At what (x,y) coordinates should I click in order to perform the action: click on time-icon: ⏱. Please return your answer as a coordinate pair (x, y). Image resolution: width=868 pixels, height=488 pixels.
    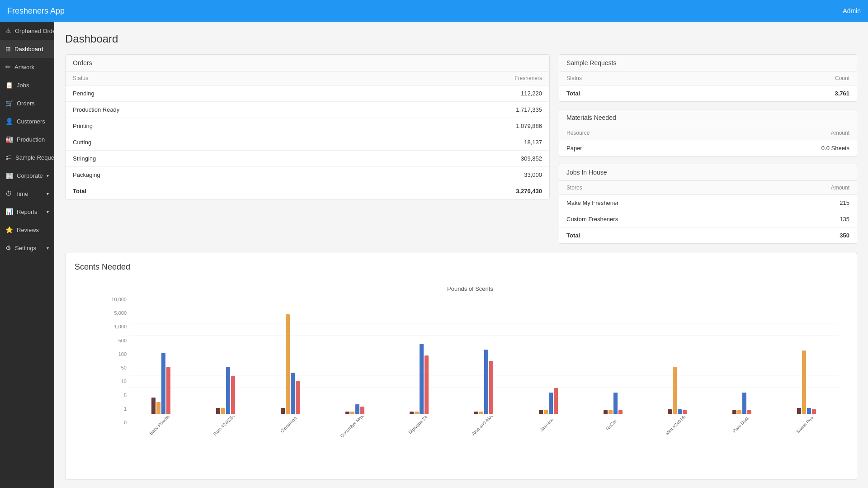
    Looking at the image, I should click on (9, 194).